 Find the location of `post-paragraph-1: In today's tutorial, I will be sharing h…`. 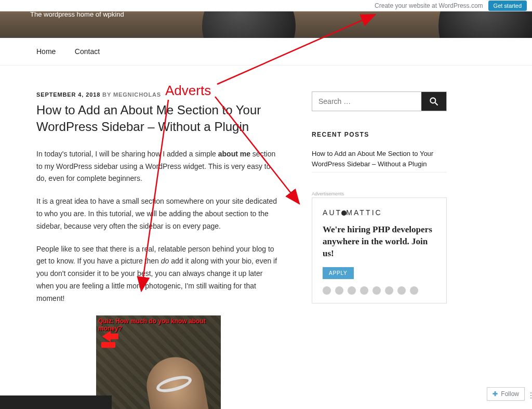

post-paragraph-1: In today's tutorial, I will be sharing h… is located at coordinates (158, 166).